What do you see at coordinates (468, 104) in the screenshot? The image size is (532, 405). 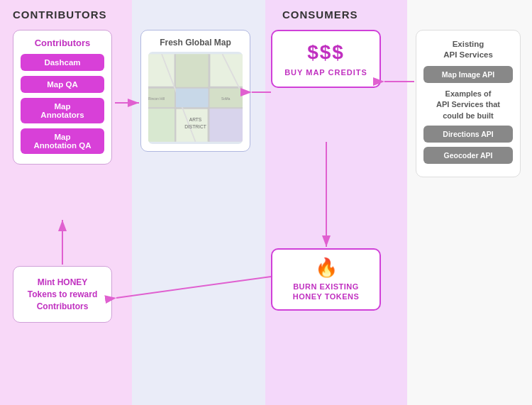 I see `api-box: ExistingAPI Services Map Image API Examp…` at bounding box center [468, 104].